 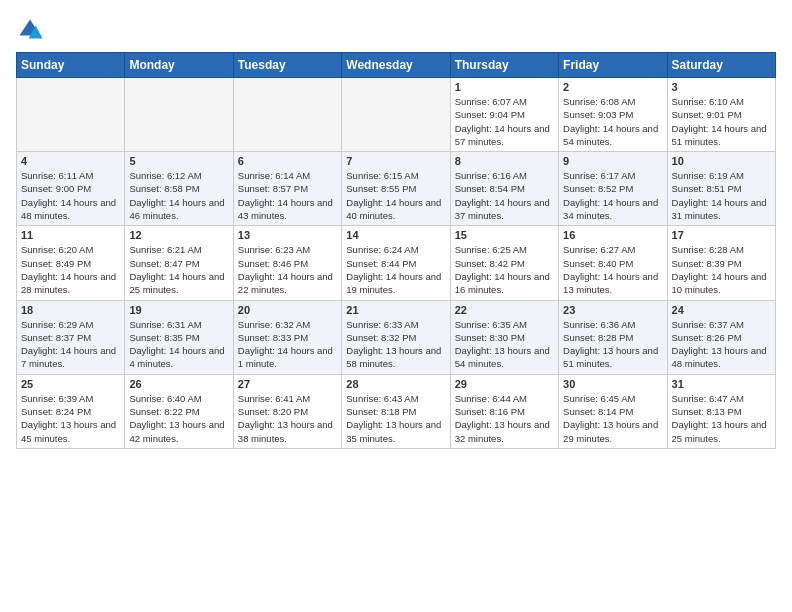 I want to click on day-info: Sunrise: 6:17 AM Sunset: 8:52 PM Dayligh…, so click(x=612, y=196).